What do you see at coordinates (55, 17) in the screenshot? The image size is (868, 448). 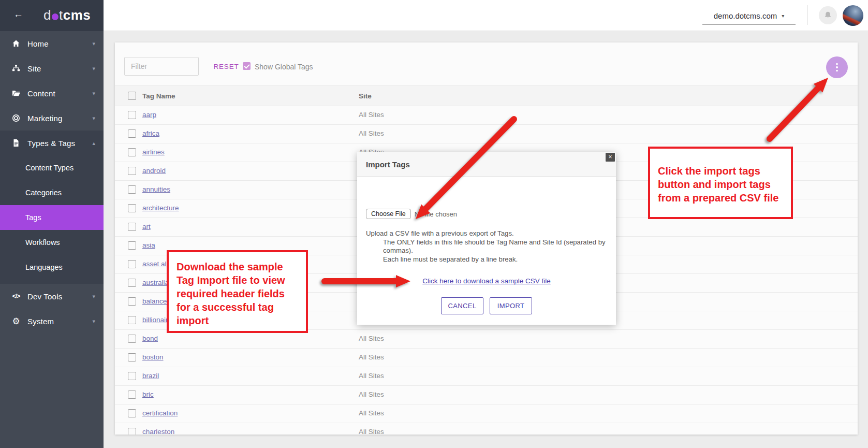 I see `logo-dot-icon` at bounding box center [55, 17].